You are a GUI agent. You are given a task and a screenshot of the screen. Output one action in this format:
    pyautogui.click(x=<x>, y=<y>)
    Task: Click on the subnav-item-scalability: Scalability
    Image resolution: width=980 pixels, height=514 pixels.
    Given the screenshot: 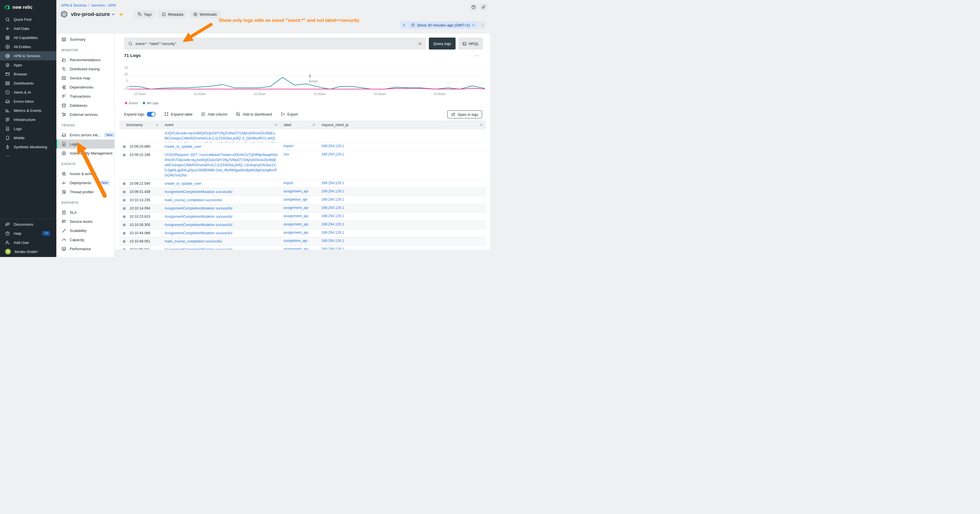 What is the action you would take?
    pyautogui.click(x=85, y=231)
    